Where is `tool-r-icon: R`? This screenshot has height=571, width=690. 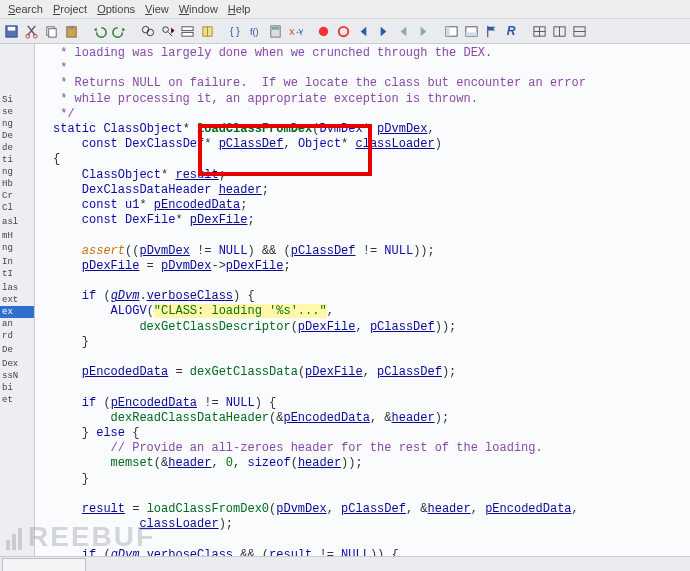 tool-r-icon: R is located at coordinates (511, 31).